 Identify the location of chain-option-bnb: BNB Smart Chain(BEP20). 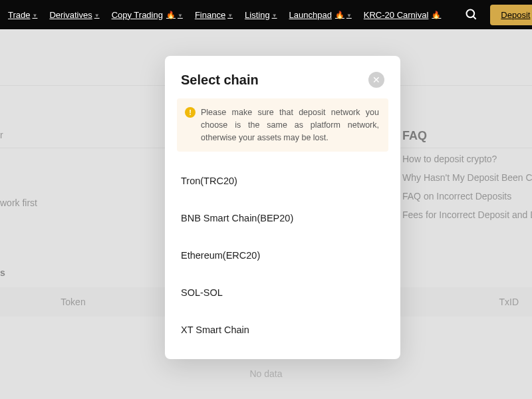
(283, 218).